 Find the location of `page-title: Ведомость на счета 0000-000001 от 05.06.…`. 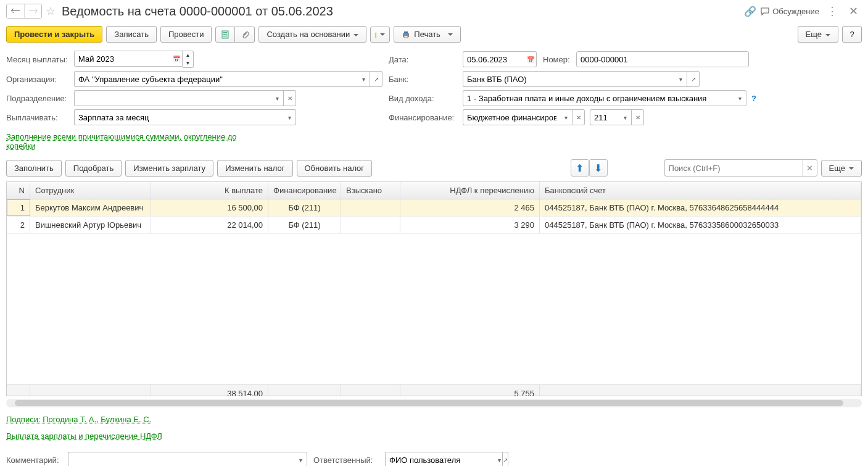

page-title: Ведомость на счета 0000-000001 от 05.06.… is located at coordinates (401, 11).